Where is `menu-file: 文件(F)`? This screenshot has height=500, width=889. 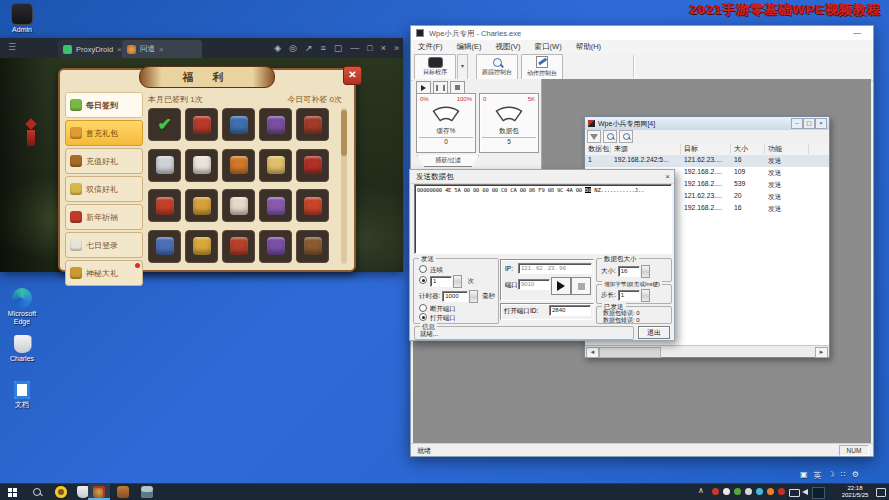 menu-file: 文件(F) is located at coordinates (430, 47).